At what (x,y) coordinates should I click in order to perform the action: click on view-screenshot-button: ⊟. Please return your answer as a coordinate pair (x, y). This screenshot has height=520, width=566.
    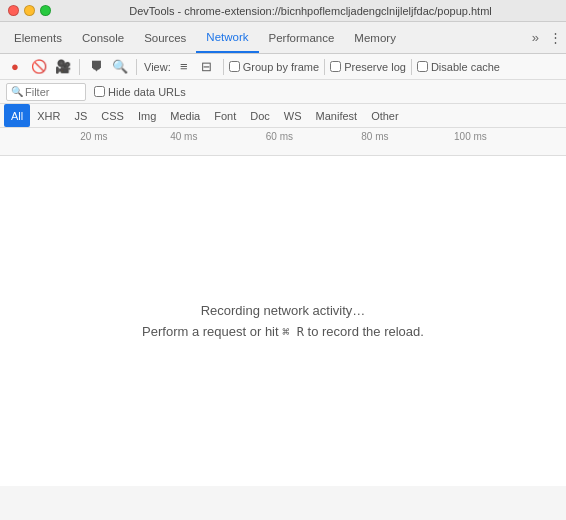
    Looking at the image, I should click on (207, 67).